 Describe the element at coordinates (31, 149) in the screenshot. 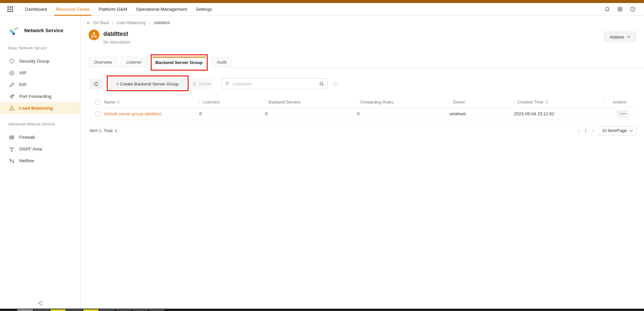

I see `sidebar-item-label: OSPF Area` at that location.